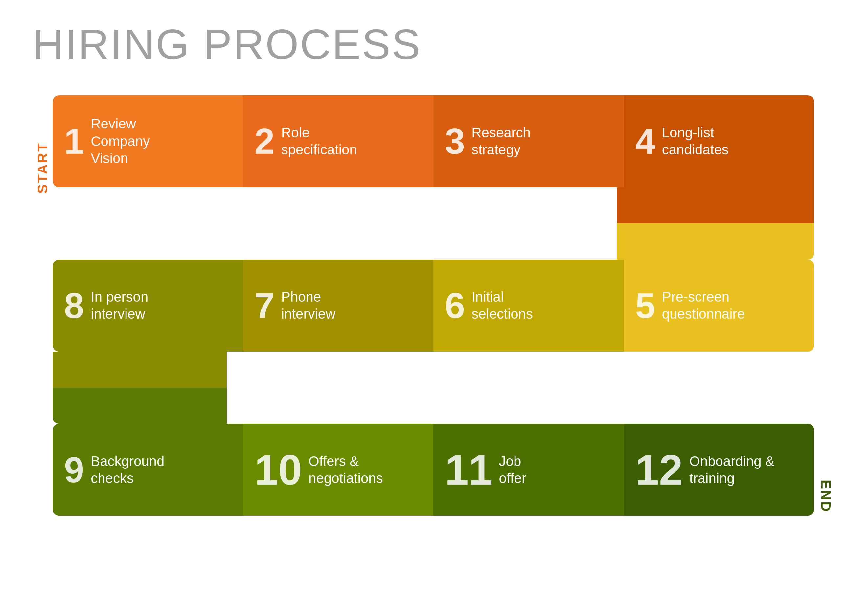 Image resolution: width=847 pixels, height=616 pixels. I want to click on step-2-number: 2, so click(264, 141).